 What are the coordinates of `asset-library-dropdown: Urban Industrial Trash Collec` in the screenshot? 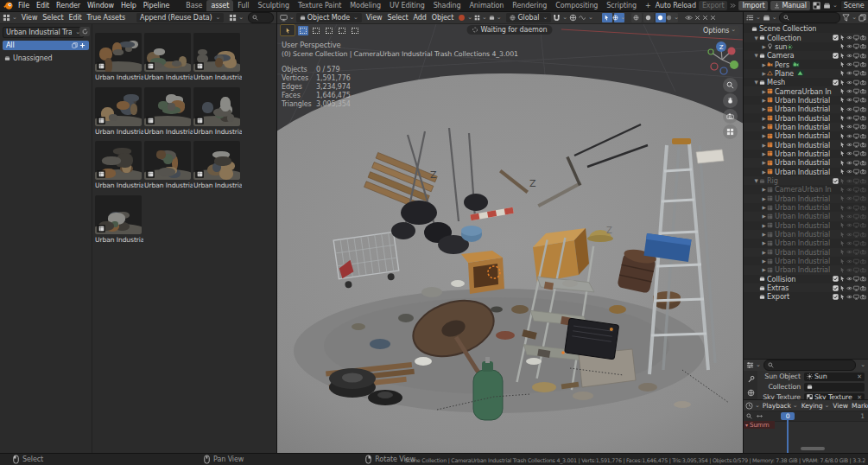 It's located at (43, 33).